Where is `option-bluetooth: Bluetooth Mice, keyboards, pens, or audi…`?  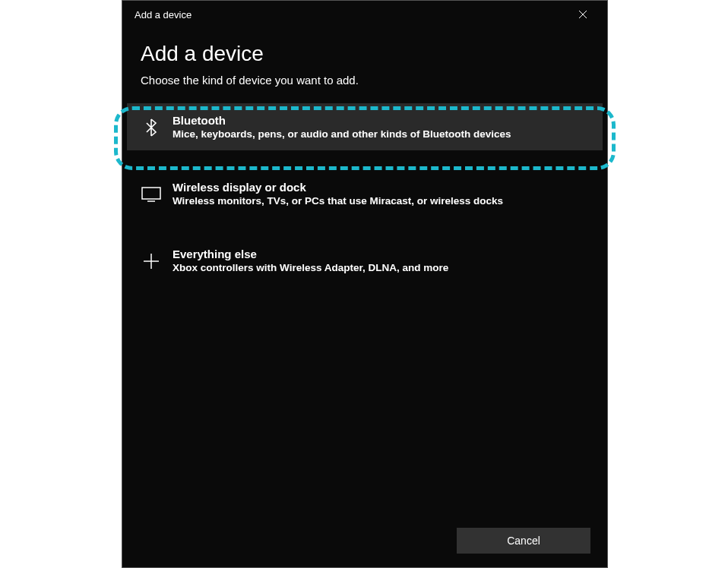 option-bluetooth: Bluetooth Mice, keyboards, pens, or audi… is located at coordinates (365, 127).